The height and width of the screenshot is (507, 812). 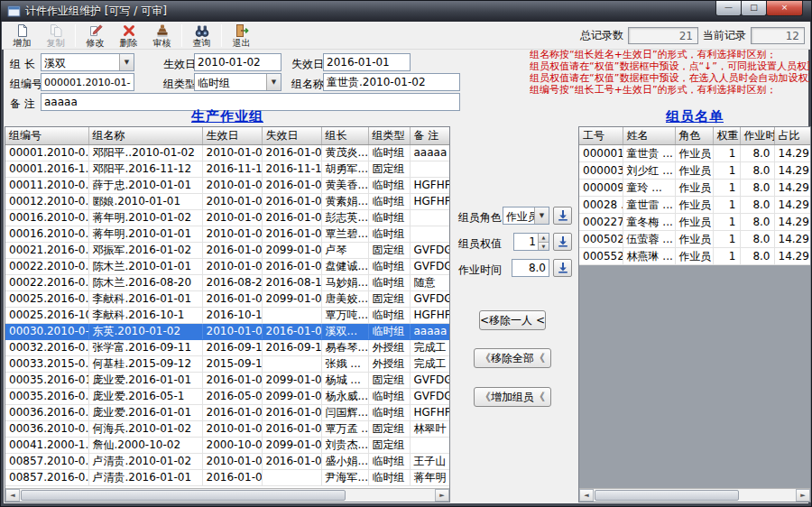 What do you see at coordinates (88, 82) in the screenshot?
I see `group-no-field` at bounding box center [88, 82].